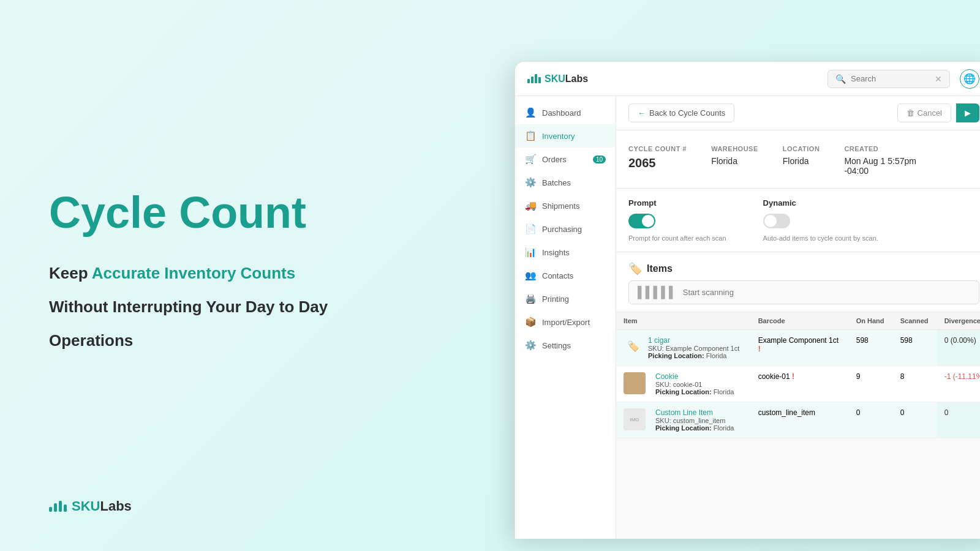 This screenshot has height=551, width=980. I want to click on logo-text: SKULabs, so click(102, 506).